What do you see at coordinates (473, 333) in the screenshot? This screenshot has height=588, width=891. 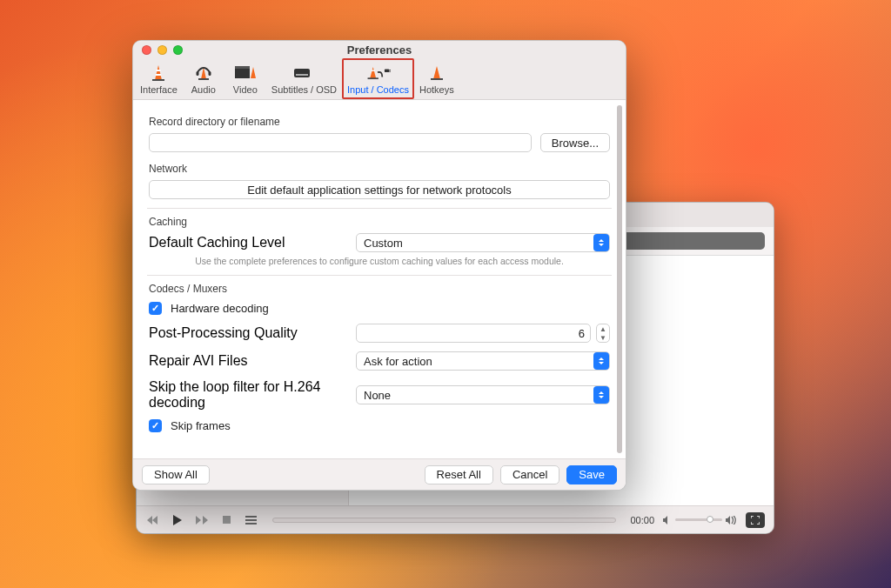 I see `post-processing-input` at bounding box center [473, 333].